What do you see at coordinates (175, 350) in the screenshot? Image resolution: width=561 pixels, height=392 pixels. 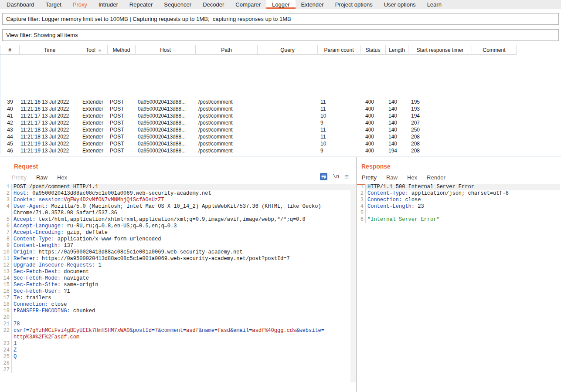 I see `editor-line: 24Z` at bounding box center [175, 350].